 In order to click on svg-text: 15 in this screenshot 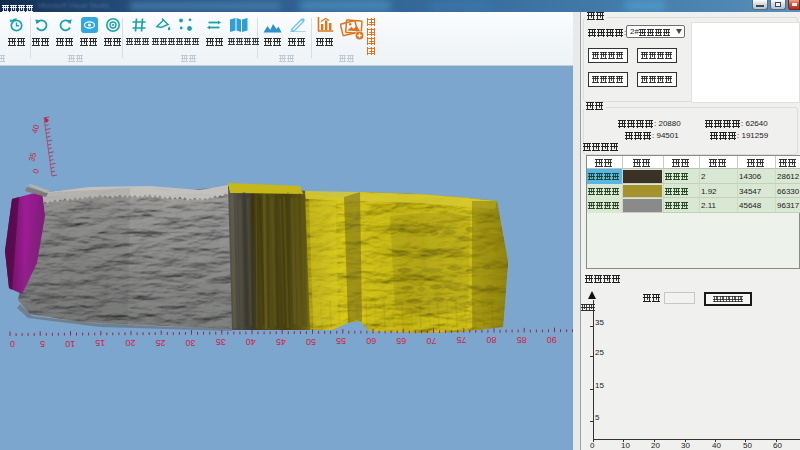, I will do `click(100, 343)`.